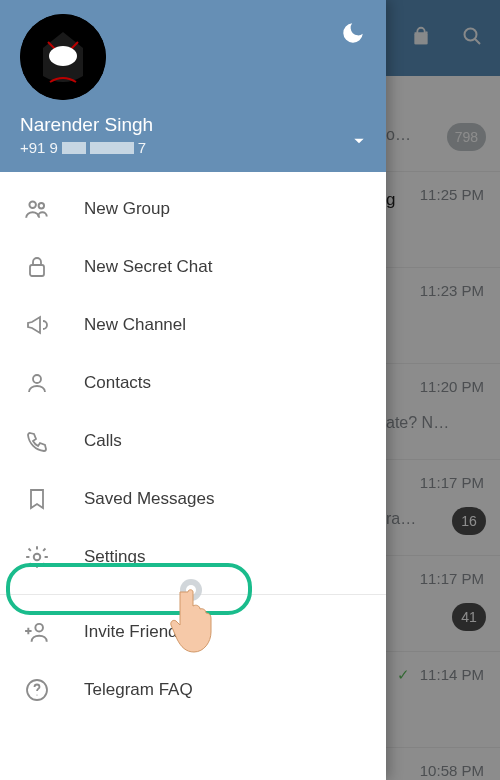 This screenshot has width=500, height=780. Describe the element at coordinates (149, 499) in the screenshot. I see `menu-label: Saved Messages` at that location.